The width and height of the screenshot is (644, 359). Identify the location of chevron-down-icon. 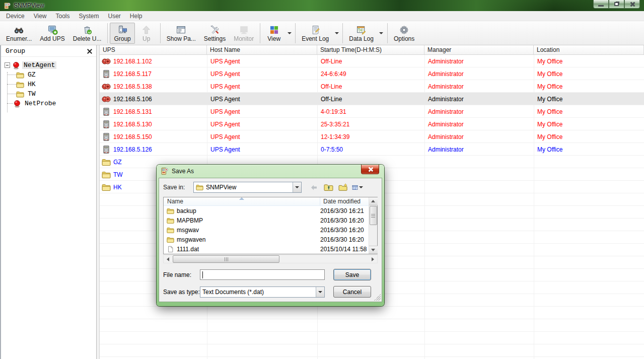
(381, 33).